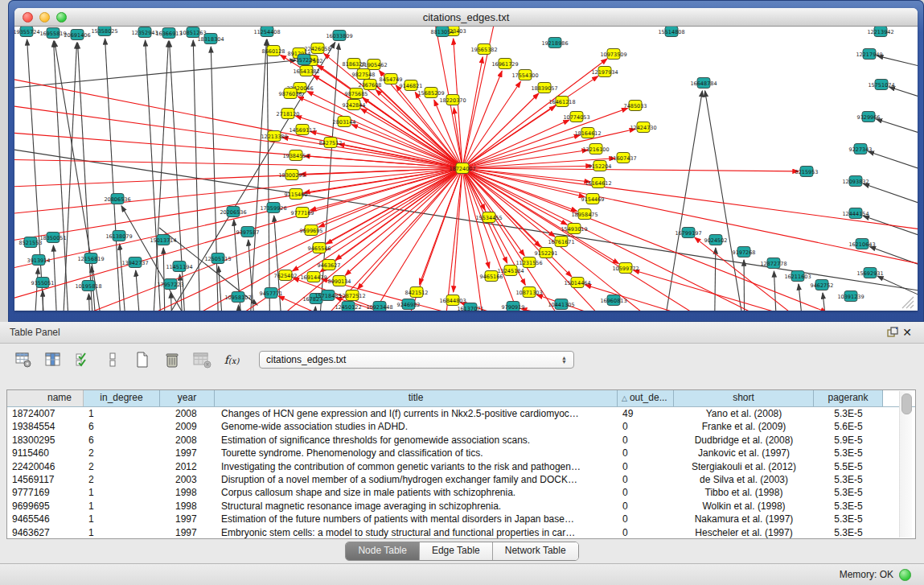 This screenshot has height=585, width=924. Describe the element at coordinates (561, 304) in the screenshot. I see `graph-node: 10441305` at that location.